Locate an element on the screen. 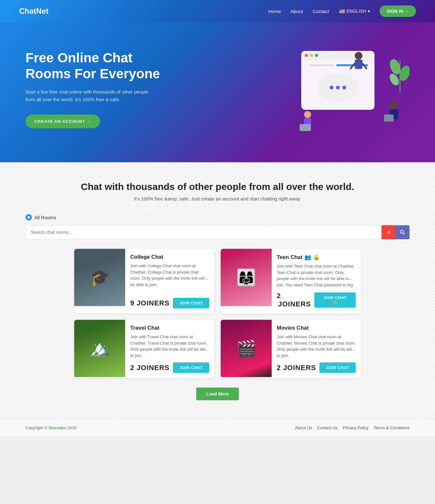  hero-title: Free Online Chat Rooms For Everyone is located at coordinates (102, 66).